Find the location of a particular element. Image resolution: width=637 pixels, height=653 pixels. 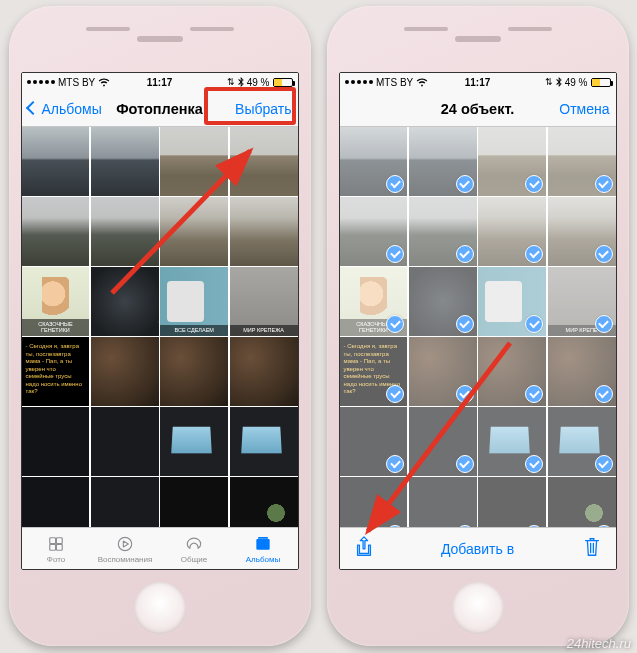

cancel-button: Отмена is located at coordinates (569, 109).